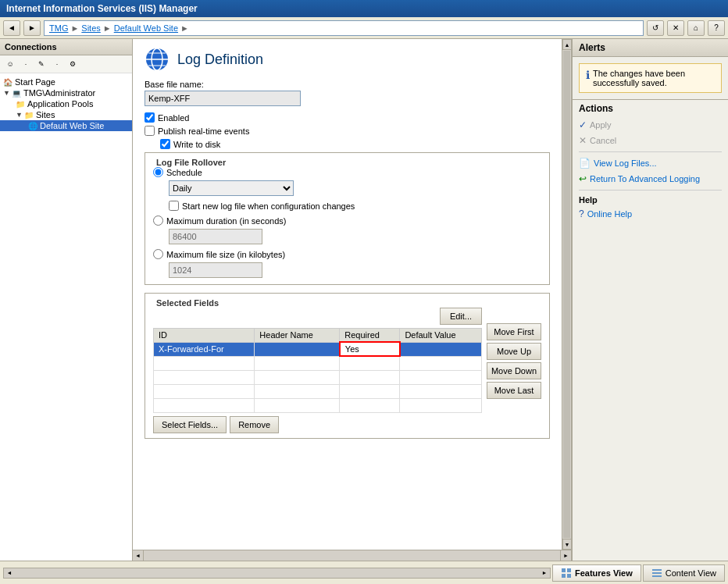 Image resolution: width=728 pixels, height=584 pixels. I want to click on action-view-log-files: 📄 View Log Files..., so click(650, 163).